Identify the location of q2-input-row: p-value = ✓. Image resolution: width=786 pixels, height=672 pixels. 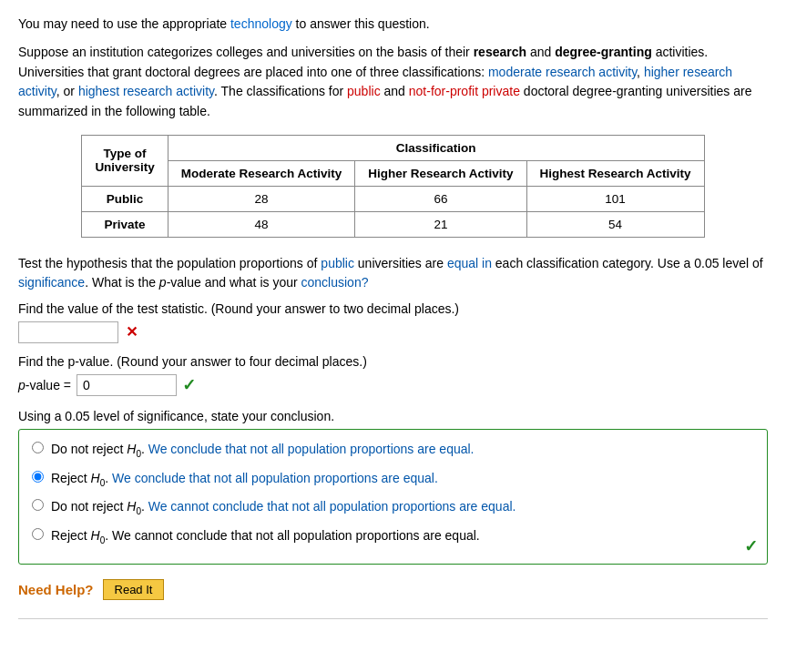
(393, 385).